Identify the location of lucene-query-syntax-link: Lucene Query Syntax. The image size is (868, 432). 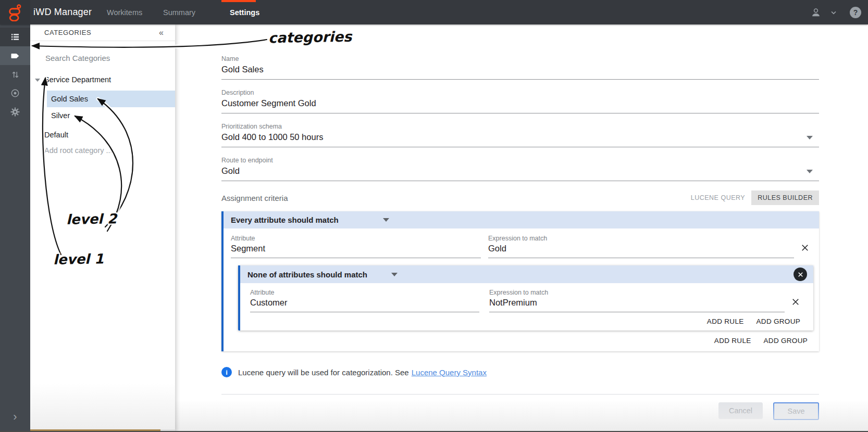
(449, 373).